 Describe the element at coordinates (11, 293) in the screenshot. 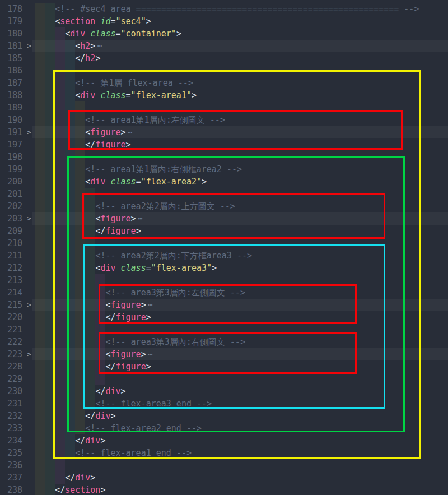

I see `line-number: 214` at that location.